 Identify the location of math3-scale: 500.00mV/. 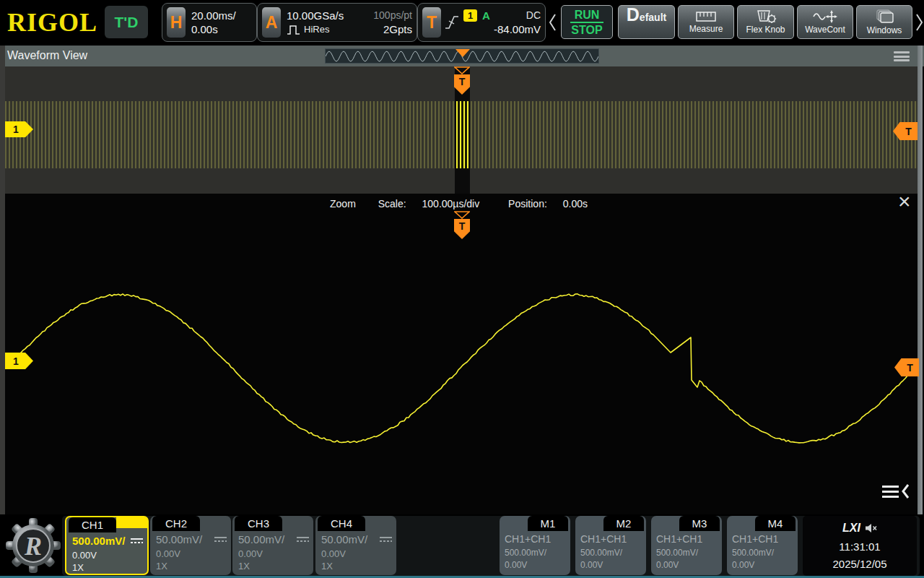
(677, 553).